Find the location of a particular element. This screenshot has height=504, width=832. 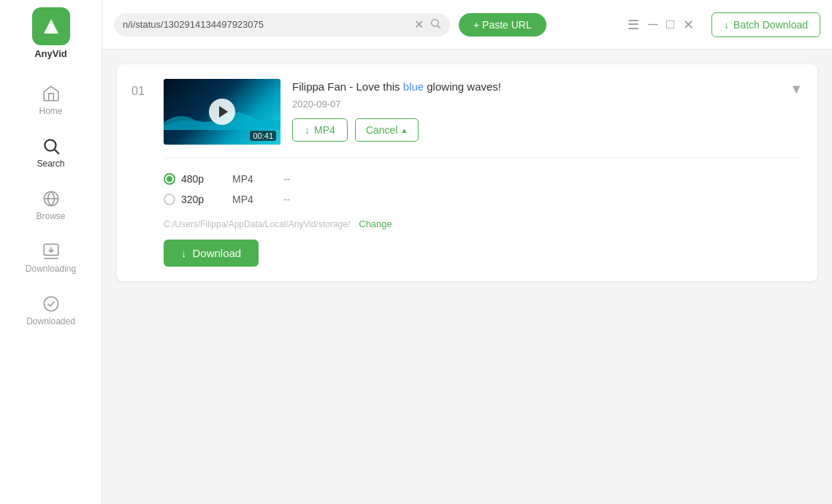

video-date: 2020-09-07 is located at coordinates (535, 104).